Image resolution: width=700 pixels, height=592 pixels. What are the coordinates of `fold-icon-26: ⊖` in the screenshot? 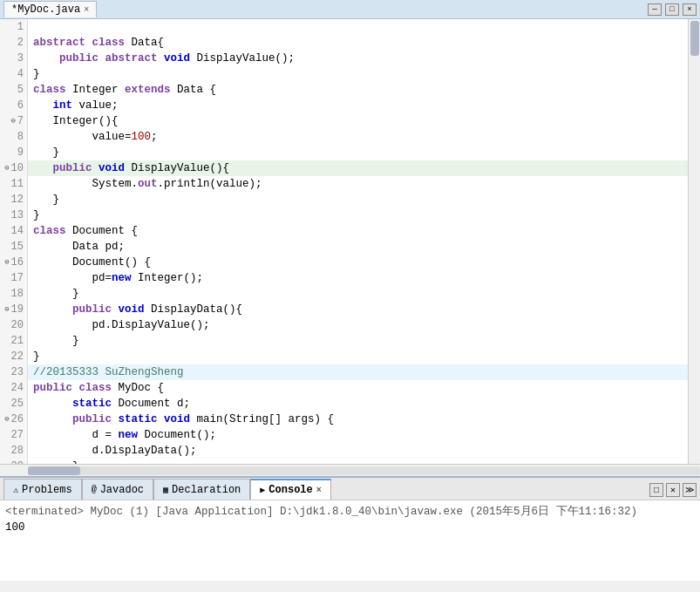 It's located at (7, 419).